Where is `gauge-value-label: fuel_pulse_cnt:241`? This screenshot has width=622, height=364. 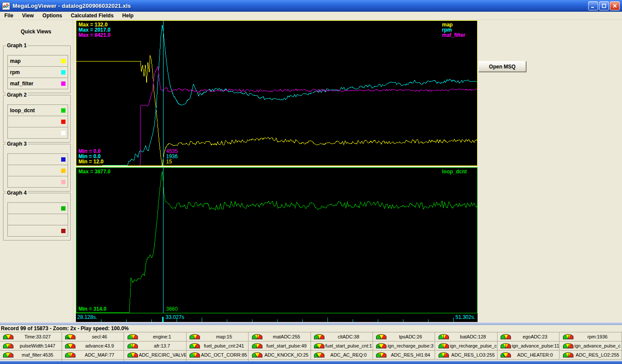 gauge-value-label: fuel_pulse_cnt:241 is located at coordinates (224, 346).